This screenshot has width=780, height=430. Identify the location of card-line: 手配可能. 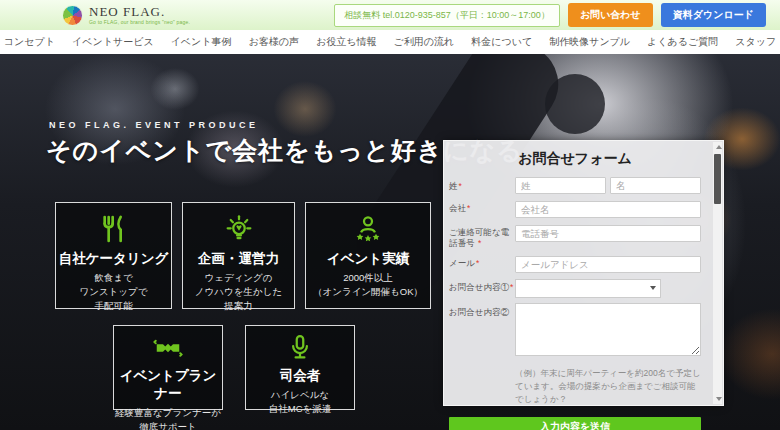
(114, 306).